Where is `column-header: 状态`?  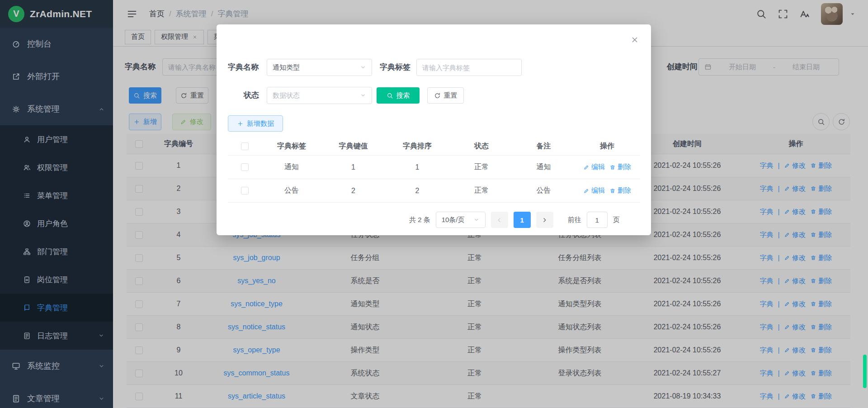 column-header: 状态 is located at coordinates (481, 147).